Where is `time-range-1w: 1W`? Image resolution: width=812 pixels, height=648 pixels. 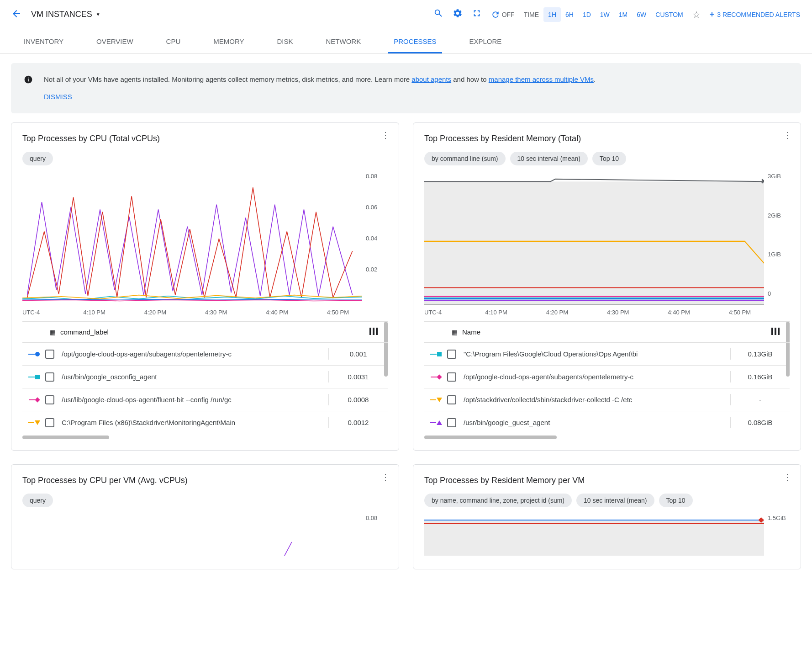
time-range-1w: 1W is located at coordinates (605, 15).